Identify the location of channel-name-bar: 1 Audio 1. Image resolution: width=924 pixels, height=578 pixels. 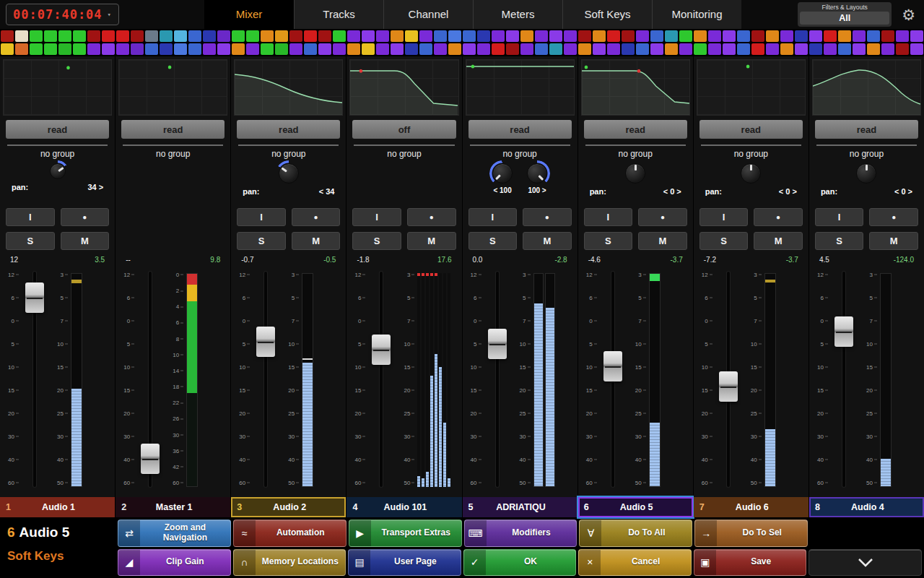
(58, 507).